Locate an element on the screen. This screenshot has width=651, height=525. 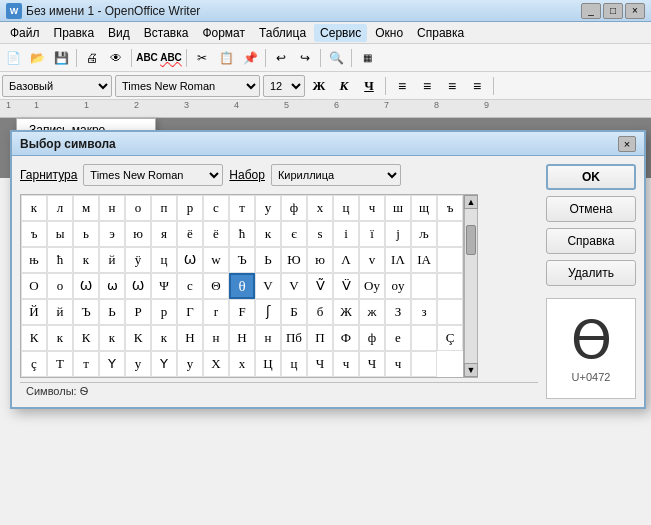
symbol-cell-28: s is located at coordinates (320, 234).